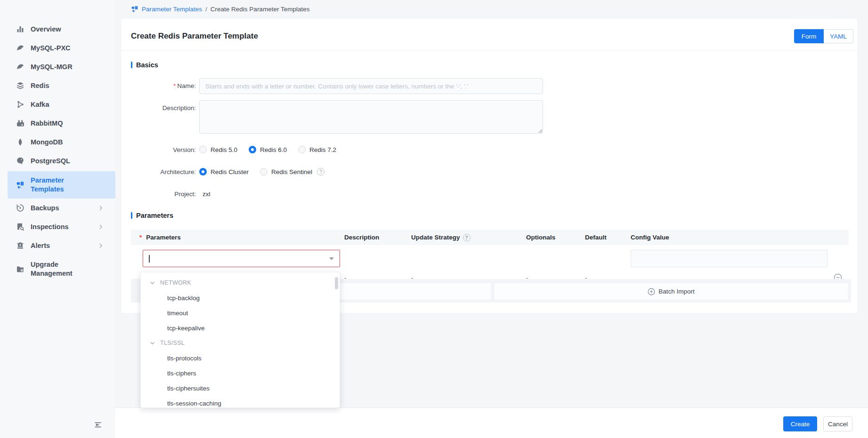 The image size is (868, 438). What do you see at coordinates (57, 48) in the screenshot?
I see `sidebar-item-mysql-pxc: MySQL-PXC` at bounding box center [57, 48].